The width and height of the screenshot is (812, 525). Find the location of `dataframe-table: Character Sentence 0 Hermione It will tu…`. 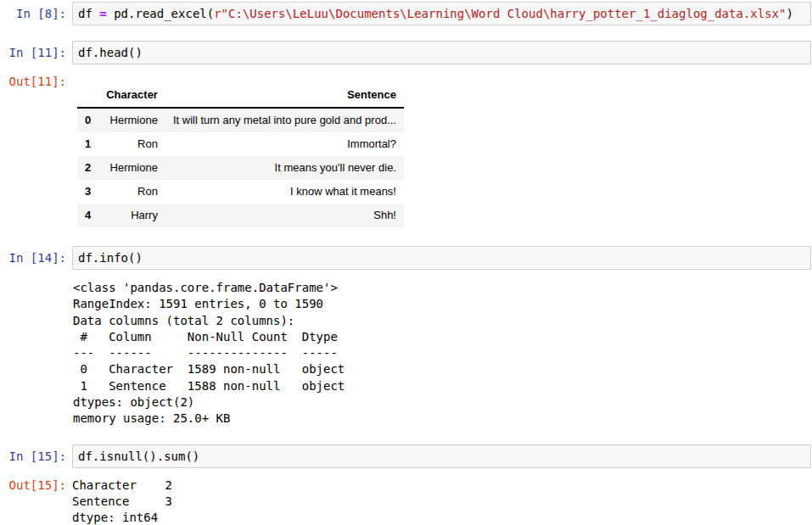

dataframe-table: Character Sentence 0 Hermione It will tu… is located at coordinates (241, 155).